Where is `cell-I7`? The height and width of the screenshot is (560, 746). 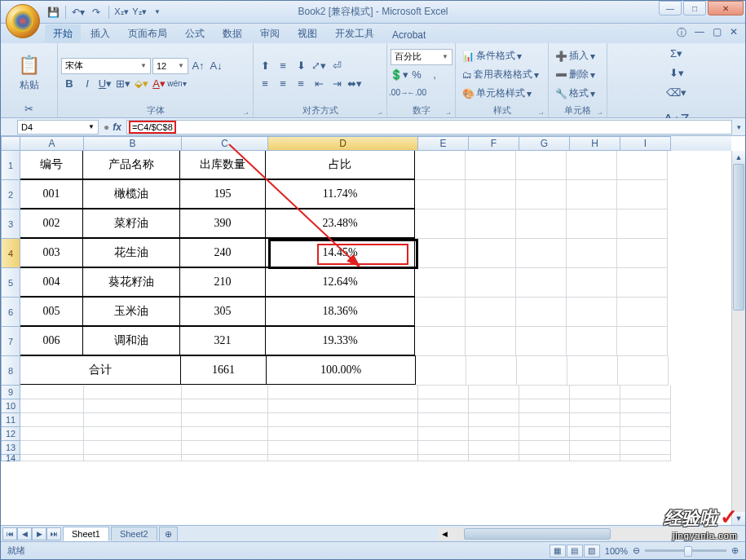 cell-I7 is located at coordinates (642, 342).